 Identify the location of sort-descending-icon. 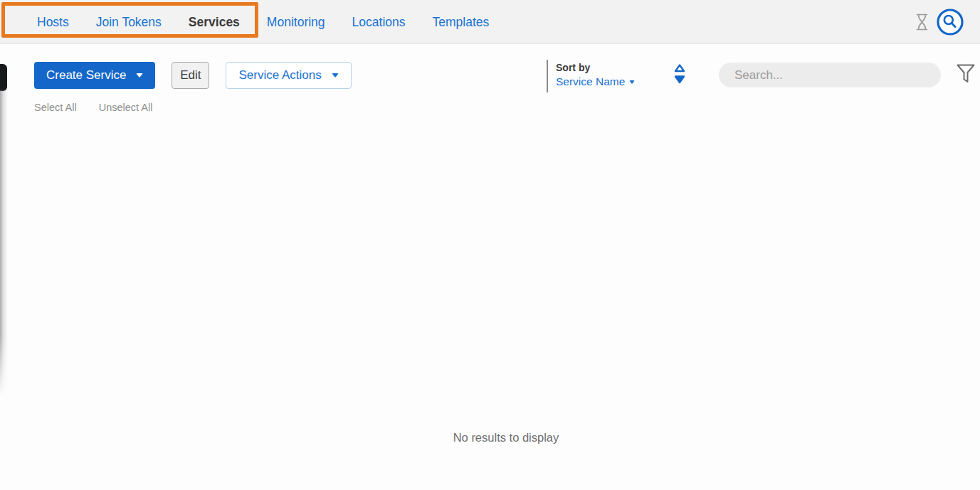
(680, 80).